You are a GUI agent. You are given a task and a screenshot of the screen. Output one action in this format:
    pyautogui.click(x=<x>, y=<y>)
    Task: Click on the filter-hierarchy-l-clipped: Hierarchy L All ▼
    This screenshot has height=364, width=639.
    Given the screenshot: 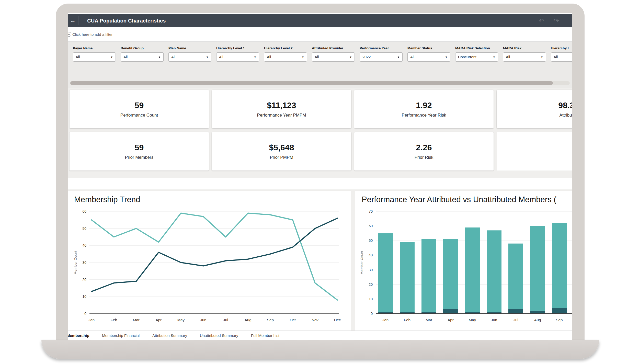 What is the action you would take?
    pyautogui.click(x=561, y=54)
    